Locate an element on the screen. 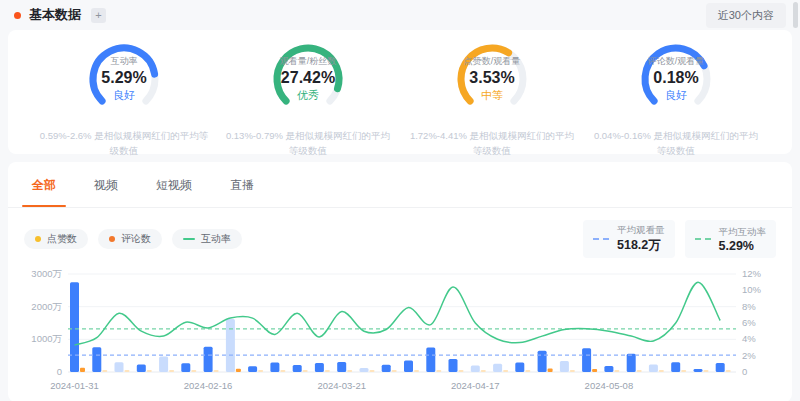 This screenshot has width=800, height=401. gauge-label: 互动率 is located at coordinates (124, 62).